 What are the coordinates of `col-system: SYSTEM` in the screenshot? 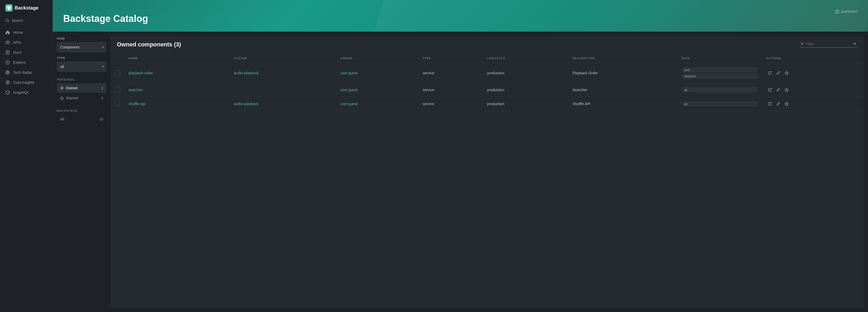 It's located at (283, 59).